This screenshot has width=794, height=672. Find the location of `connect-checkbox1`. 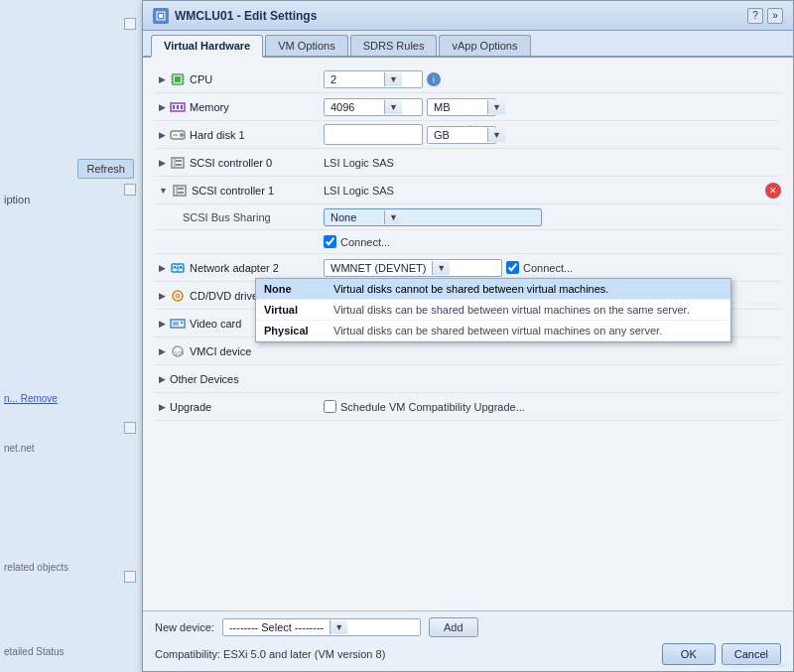

connect-checkbox1 is located at coordinates (330, 242).